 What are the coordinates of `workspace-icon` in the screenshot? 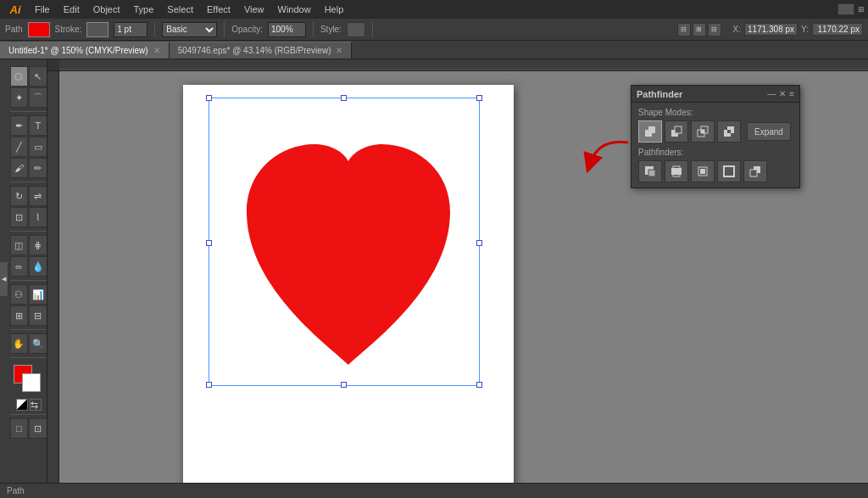 It's located at (846, 9).